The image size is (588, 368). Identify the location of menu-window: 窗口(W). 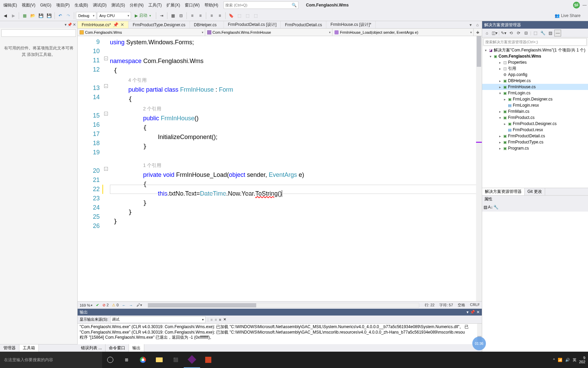
(192, 5).